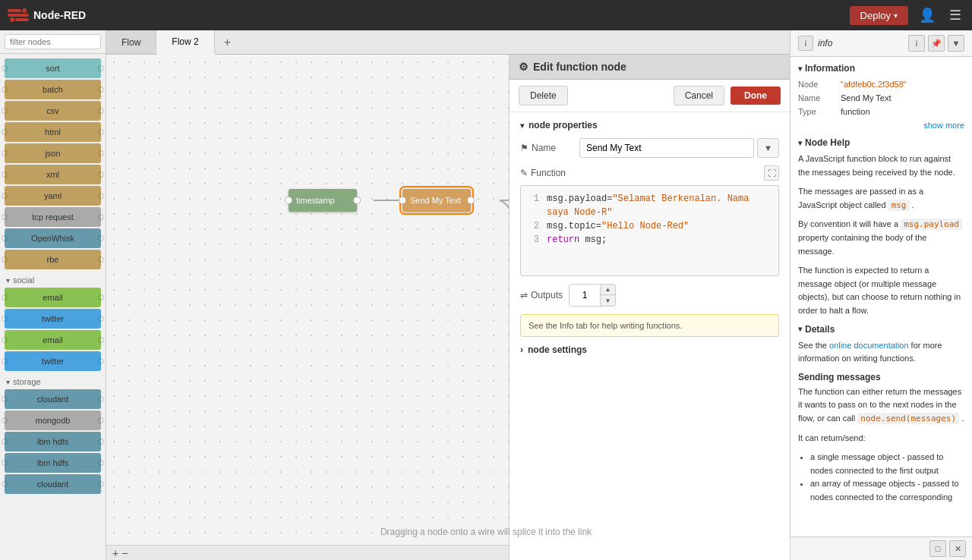 Image resolution: width=972 pixels, height=560 pixels. What do you see at coordinates (53, 442) in the screenshot?
I see `sidebar-node-ibm-hdfs1: ibm hdfs` at bounding box center [53, 442].